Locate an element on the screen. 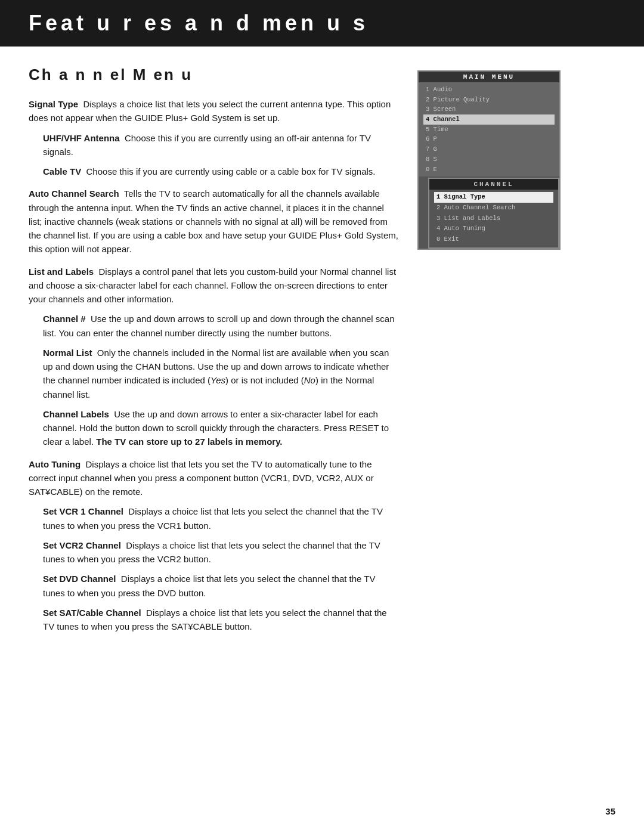  set-sat-block: Set SAT/Cable Channel Displays a choice … is located at coordinates (221, 620).